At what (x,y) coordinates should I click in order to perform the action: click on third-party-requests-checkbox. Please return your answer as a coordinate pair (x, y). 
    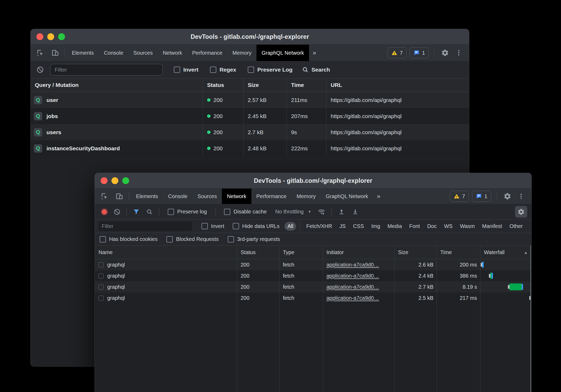
    Looking at the image, I should click on (231, 239).